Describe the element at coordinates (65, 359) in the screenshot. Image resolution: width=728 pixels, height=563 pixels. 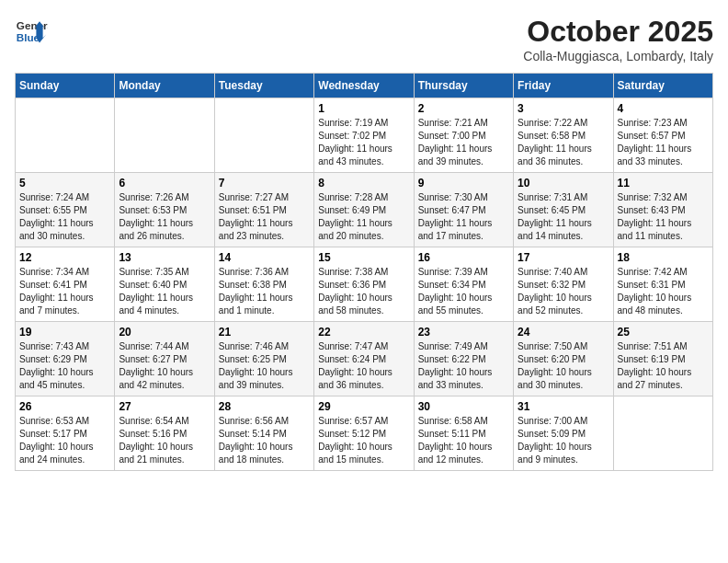
I see `calendar-cell: 19Sunrise: 7:43 AM Sunset: 6:29 PM Dayli…` at that location.